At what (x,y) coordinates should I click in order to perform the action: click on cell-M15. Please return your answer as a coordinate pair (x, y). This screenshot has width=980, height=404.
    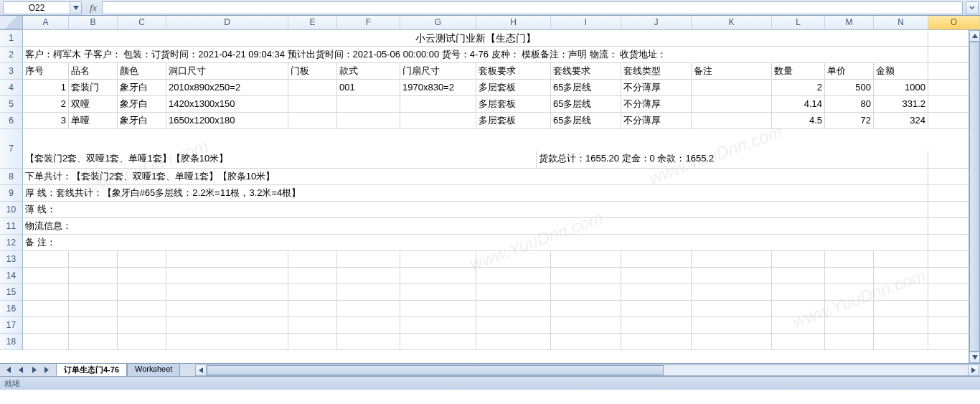
    Looking at the image, I should click on (849, 293).